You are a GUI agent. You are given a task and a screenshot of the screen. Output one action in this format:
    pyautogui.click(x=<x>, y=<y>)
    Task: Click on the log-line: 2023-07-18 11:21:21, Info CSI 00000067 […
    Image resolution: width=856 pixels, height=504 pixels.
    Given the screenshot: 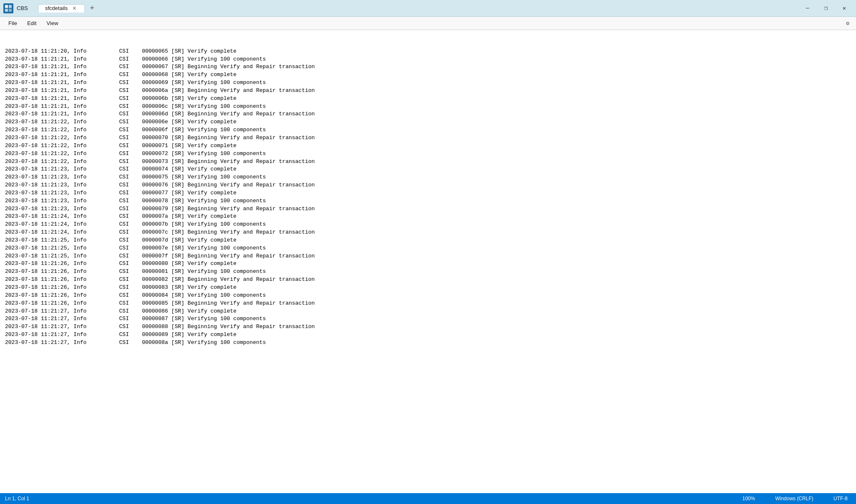 What is the action you would take?
    pyautogui.click(x=428, y=67)
    